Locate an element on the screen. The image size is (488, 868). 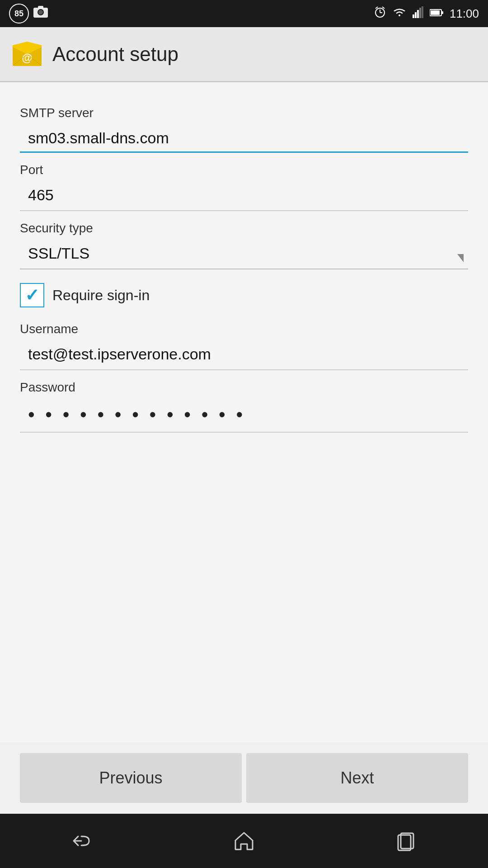
password-input: • • • • • • • • • • • • • is located at coordinates (244, 416).